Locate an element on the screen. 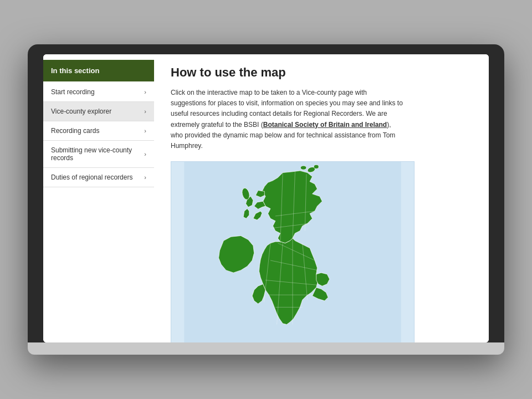  sidebar-item-label: Vice-county explorer is located at coordinates (81, 111).